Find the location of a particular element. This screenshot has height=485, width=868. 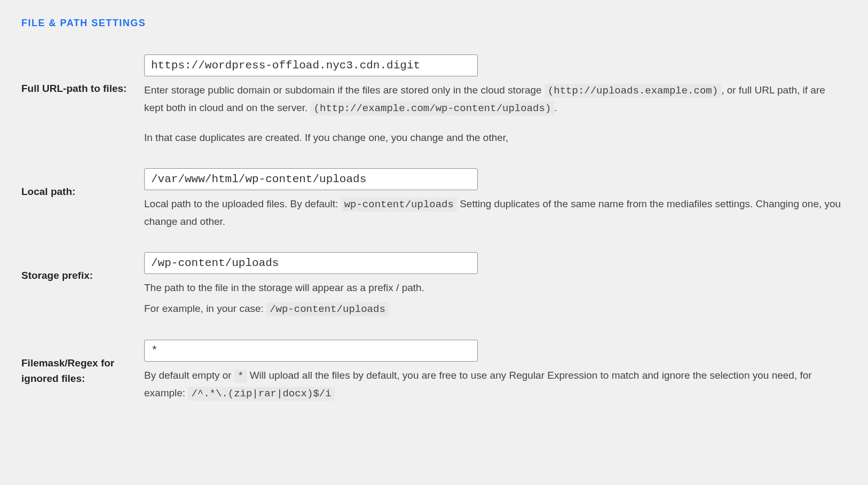

label-filemask: Filemask/Regex for ignored files: is located at coordinates (83, 363).